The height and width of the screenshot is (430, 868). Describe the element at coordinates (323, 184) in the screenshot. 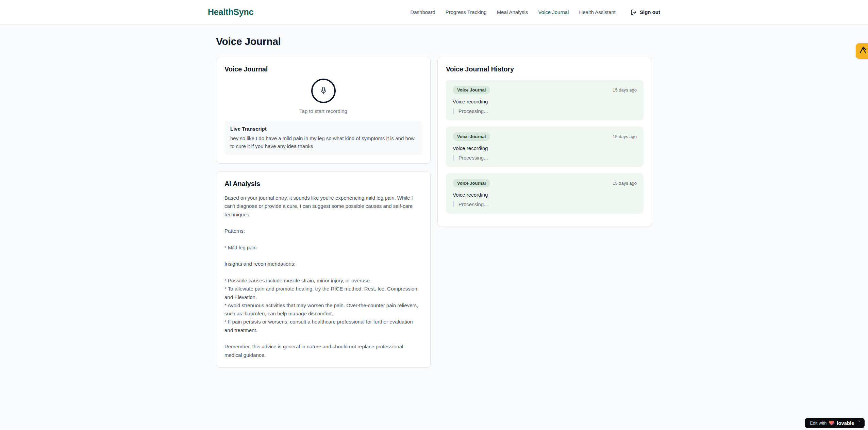

I see `ai-analysis-title: AI Analysis` at that location.